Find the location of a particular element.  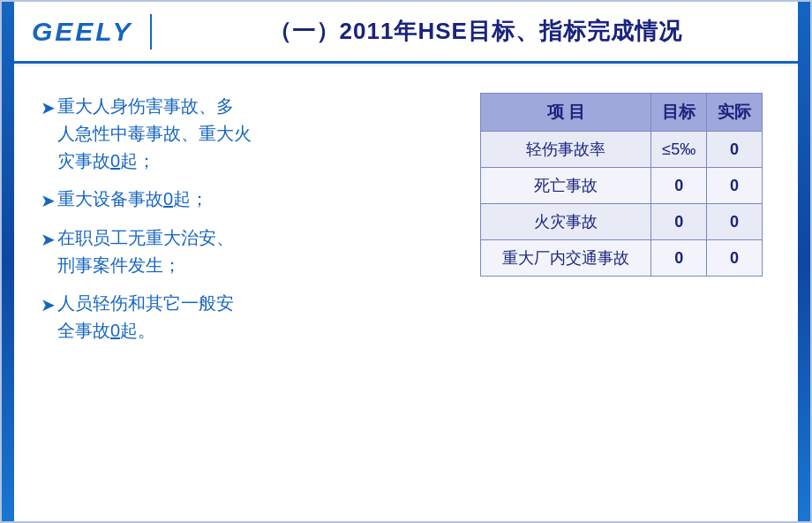

row3-actual: 0 is located at coordinates (734, 223).